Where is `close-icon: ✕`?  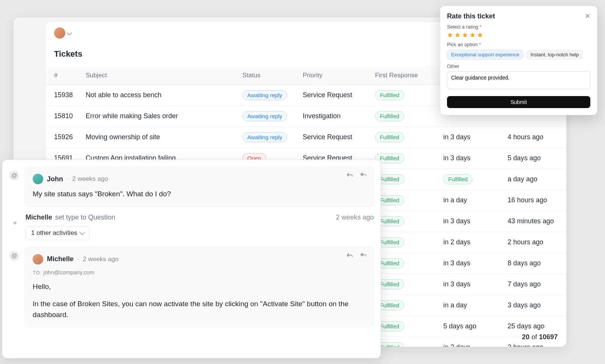 close-icon: ✕ is located at coordinates (588, 16).